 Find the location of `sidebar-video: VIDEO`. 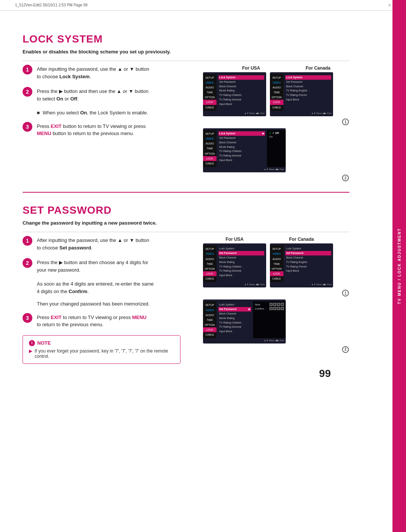

sidebar-video: VIDEO is located at coordinates (210, 83).